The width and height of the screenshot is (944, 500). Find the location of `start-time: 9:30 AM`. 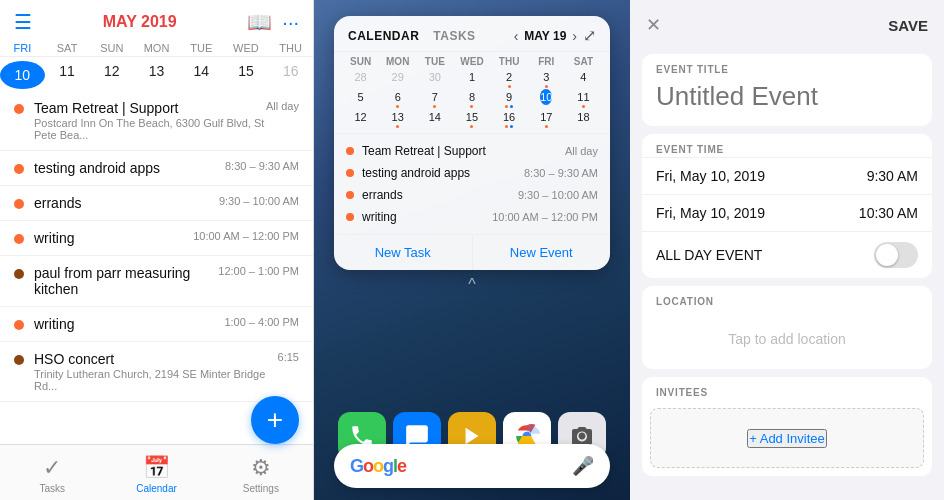

start-time: 9:30 AM is located at coordinates (892, 176).